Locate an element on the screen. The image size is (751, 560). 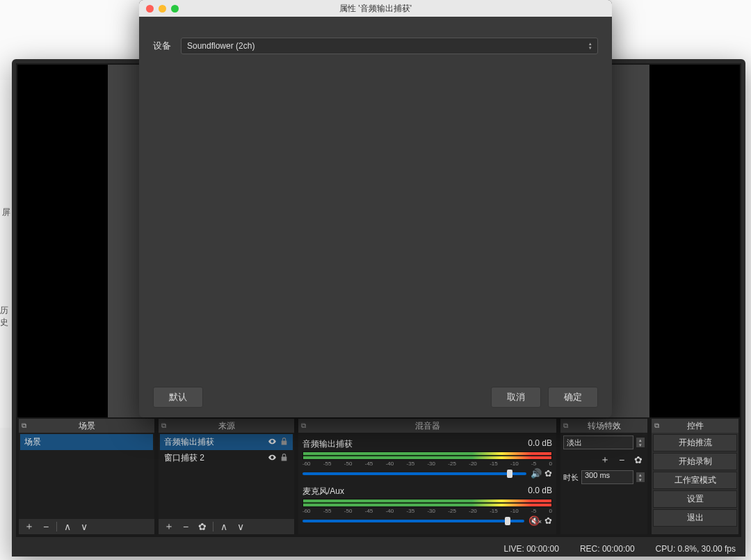
duration-input: 300 ms is located at coordinates (608, 477).